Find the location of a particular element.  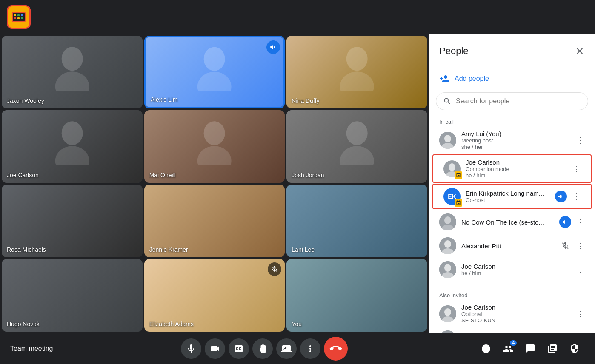

person-sub2: SE-STO-KUN is located at coordinates (515, 321).